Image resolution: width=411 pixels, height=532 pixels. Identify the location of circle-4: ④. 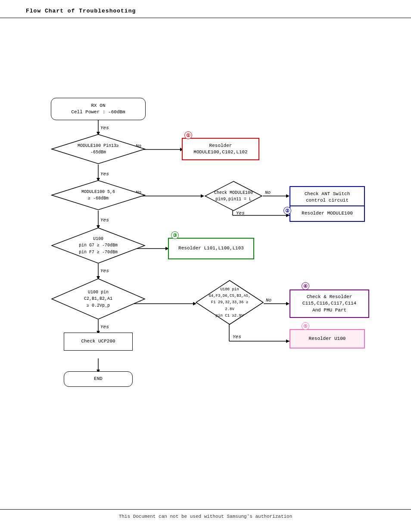
(305, 286).